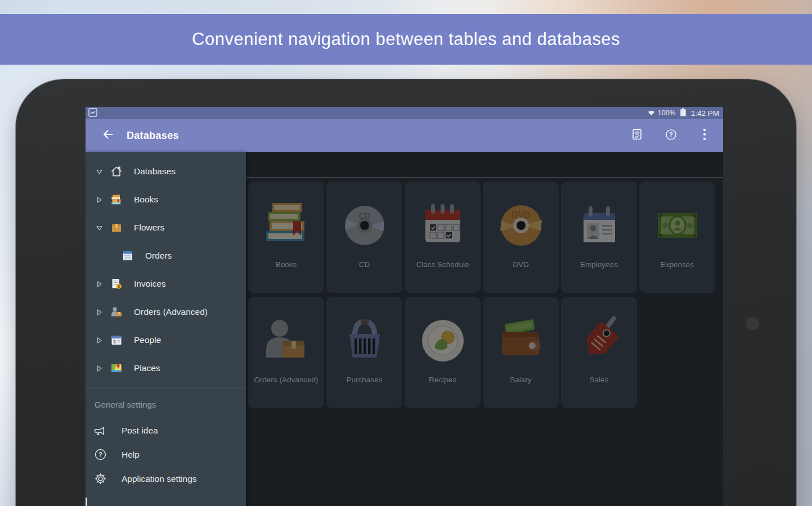  Describe the element at coordinates (146, 200) in the screenshot. I see `tree-item-label: Books` at that location.